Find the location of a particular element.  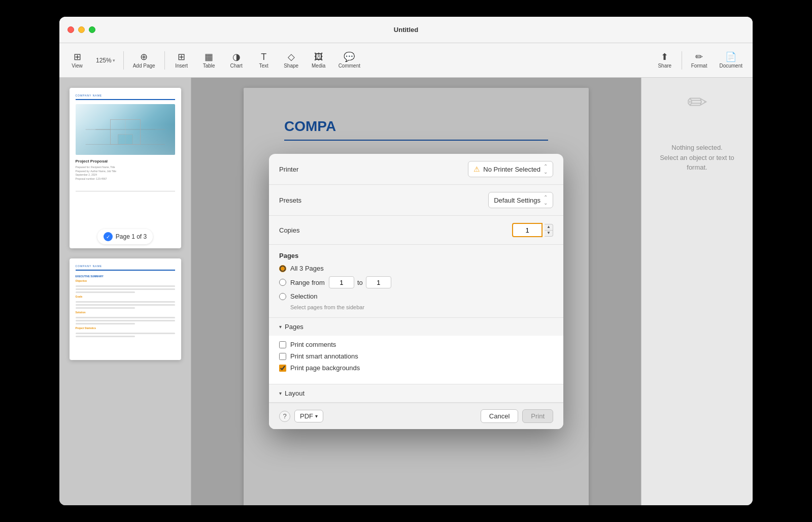

page-thumbnail-1: COMPANY NAME is located at coordinates (125, 168).